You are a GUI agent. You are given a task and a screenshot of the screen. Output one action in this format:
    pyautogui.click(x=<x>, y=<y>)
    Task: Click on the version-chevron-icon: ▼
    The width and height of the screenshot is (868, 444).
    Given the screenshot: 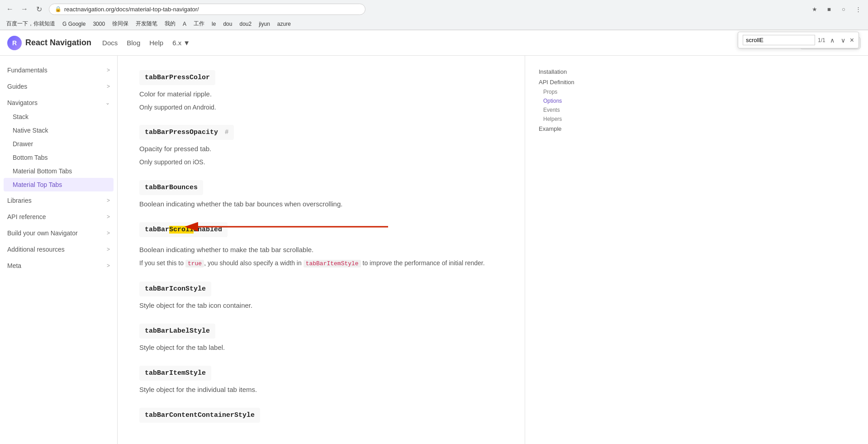 What is the action you would take?
    pyautogui.click(x=186, y=43)
    